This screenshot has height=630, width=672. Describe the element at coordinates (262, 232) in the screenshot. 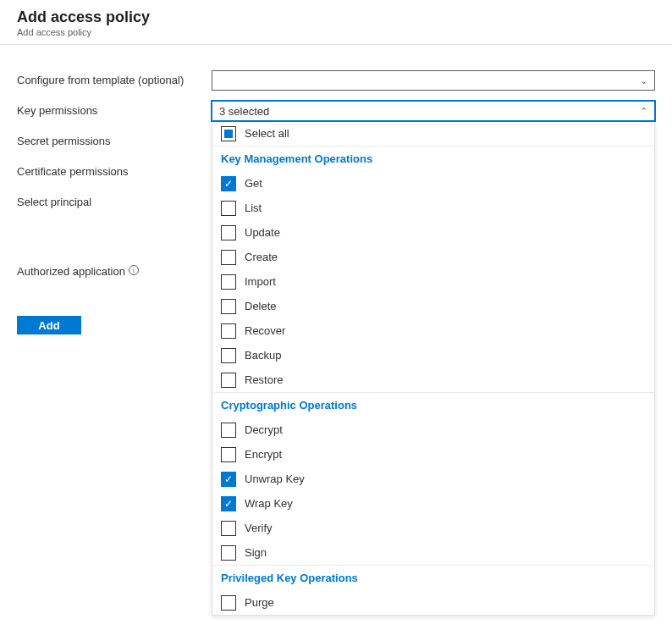

I see `permission-label: Update` at that location.